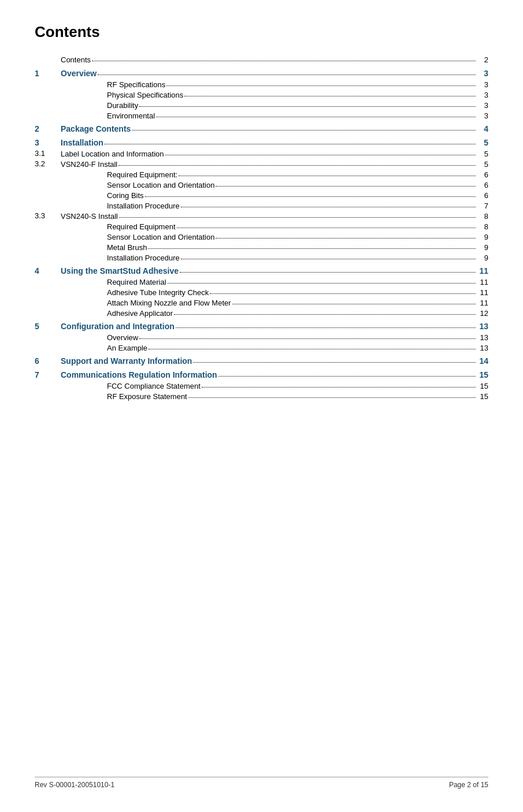 The height and width of the screenshot is (812, 523). Describe the element at coordinates (275, 216) in the screenshot. I see `toc-entry-div: VSN240-S Install8` at that location.